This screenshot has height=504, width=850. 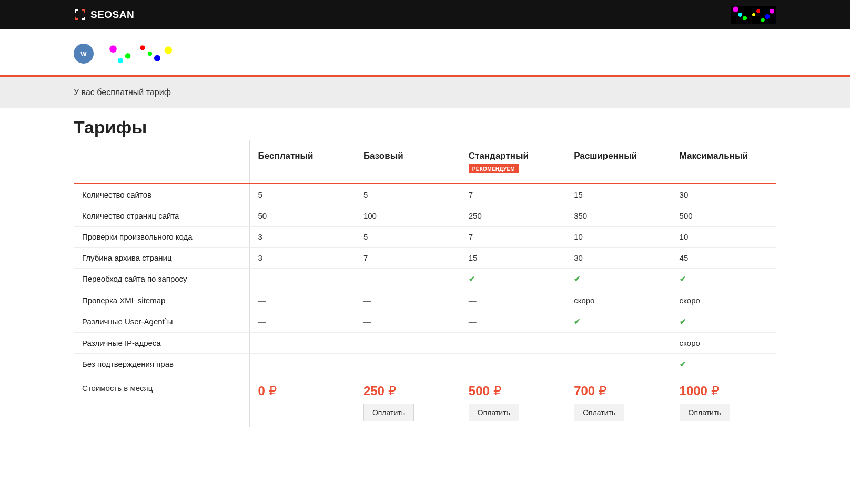 What do you see at coordinates (513, 215) in the screenshot?
I see `feature-value: 250` at bounding box center [513, 215].